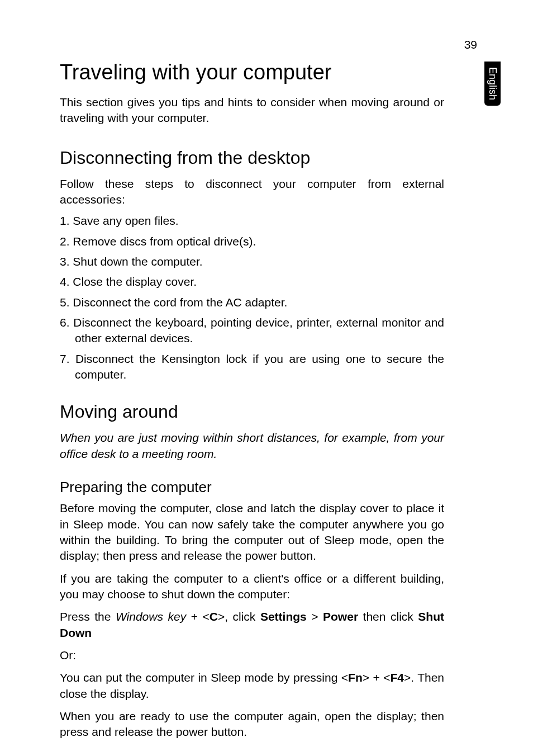  Describe the element at coordinates (151, 616) in the screenshot. I see `windows-key-text: Windows key` at that location.